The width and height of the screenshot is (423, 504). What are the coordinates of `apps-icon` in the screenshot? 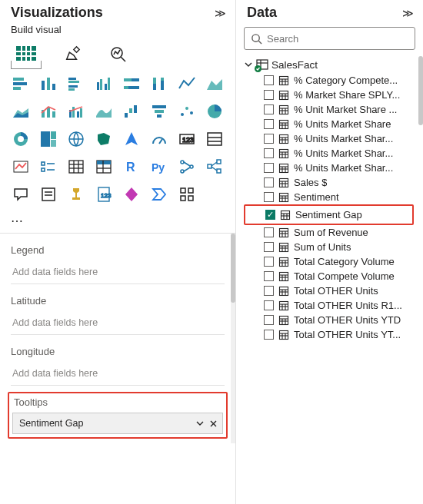 It's located at (187, 194).